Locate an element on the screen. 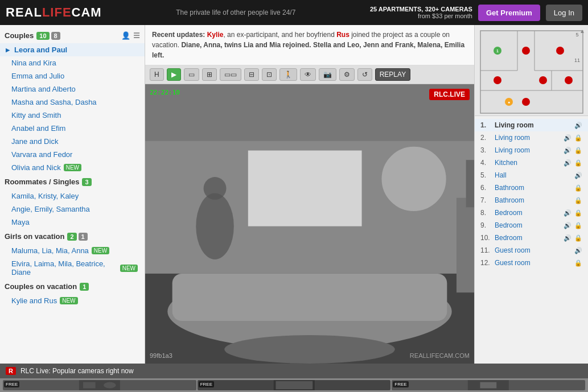 Image resolution: width=588 pixels, height=392 pixels. couples-vacation-section-header: Couples on vacation 1 is located at coordinates (72, 287).